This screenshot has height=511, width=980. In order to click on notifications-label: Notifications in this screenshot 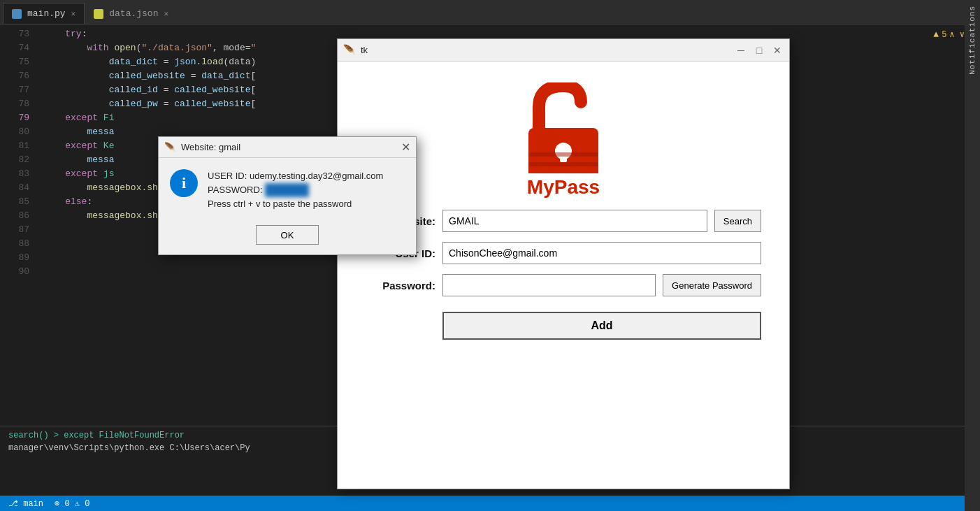, I will do `click(972, 41)`.